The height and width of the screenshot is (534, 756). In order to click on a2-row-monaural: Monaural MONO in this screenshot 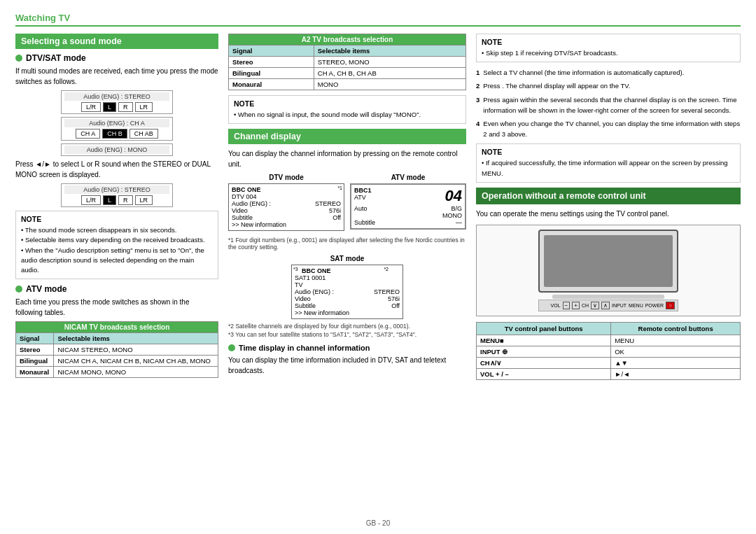, I will do `click(347, 85)`.